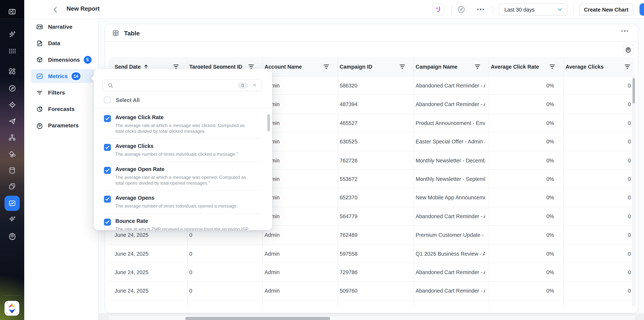  What do you see at coordinates (176, 154) in the screenshot?
I see `metric-description: The average number of times individuals …` at bounding box center [176, 154].